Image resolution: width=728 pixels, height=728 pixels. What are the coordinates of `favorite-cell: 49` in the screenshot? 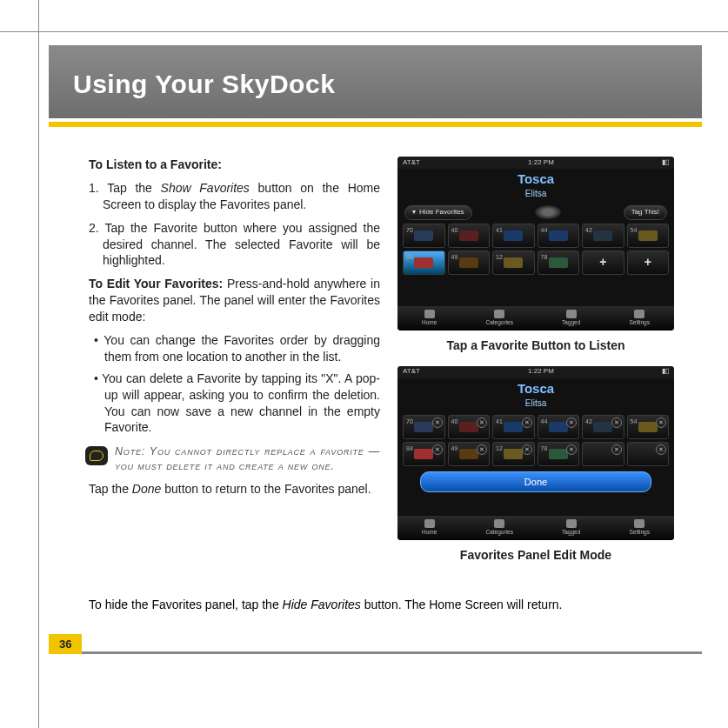 It's located at (470, 263).